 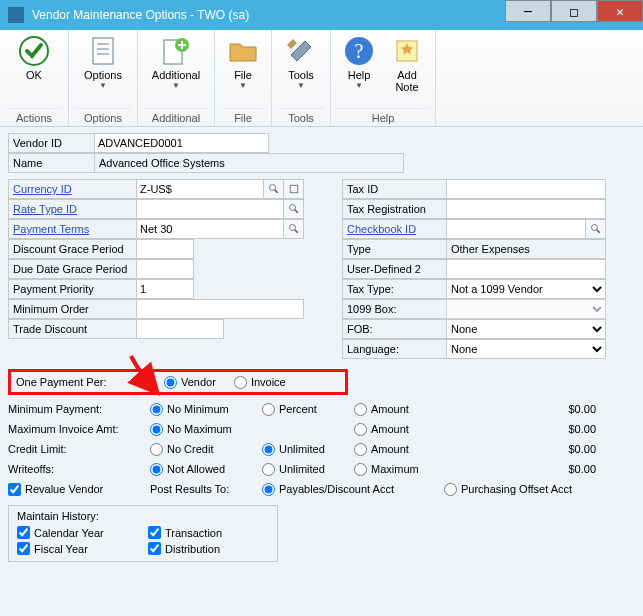 I want to click on one-payment-per-group: One Payment Per: Vendor Invoice, so click(x=178, y=382).